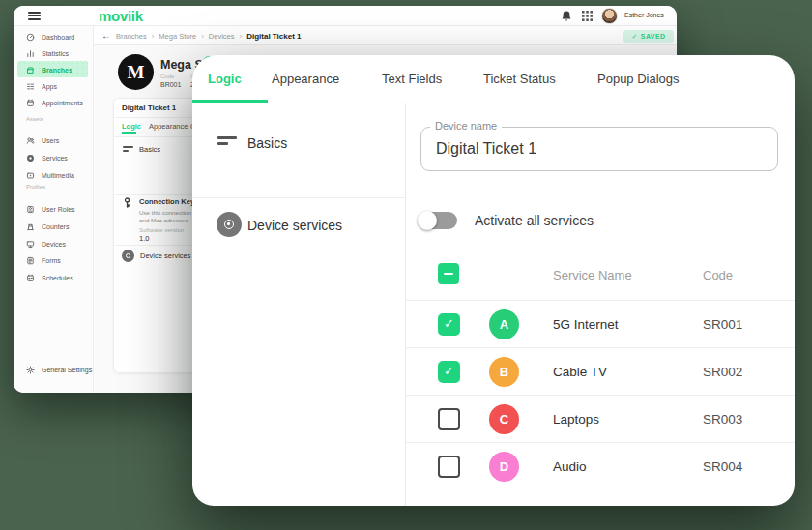 The height and width of the screenshot is (530, 812). What do you see at coordinates (723, 371) in the screenshot?
I see `service-code: SR002` at bounding box center [723, 371].